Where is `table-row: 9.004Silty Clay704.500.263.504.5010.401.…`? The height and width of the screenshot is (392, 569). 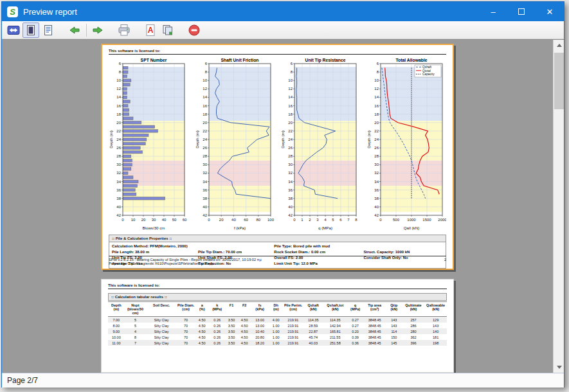 table-row: 9.004Silty Clay704.500.263.504.5010.401.… is located at coordinates (278, 332).